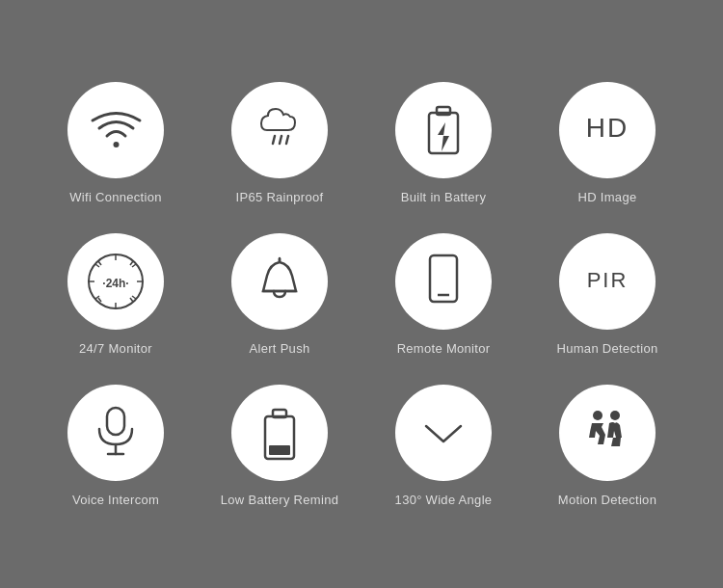 Image resolution: width=723 pixels, height=588 pixels. I want to click on battery-low-icon, so click(280, 433).